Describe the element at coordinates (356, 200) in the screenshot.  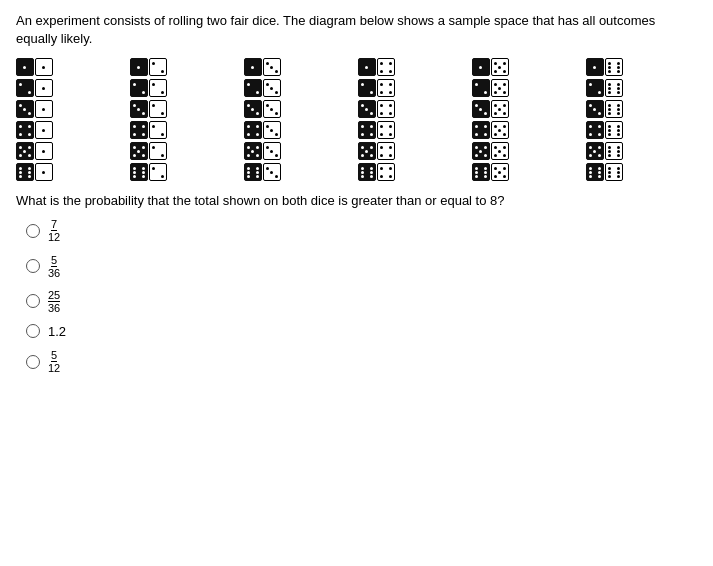
I see `question-text: What is the probability that the total s…` at that location.